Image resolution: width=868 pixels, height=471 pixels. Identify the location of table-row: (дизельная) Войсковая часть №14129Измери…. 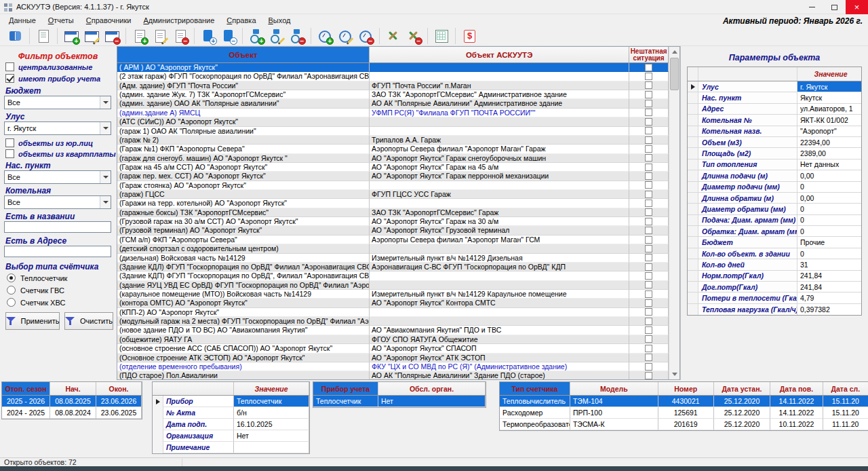
(393, 258).